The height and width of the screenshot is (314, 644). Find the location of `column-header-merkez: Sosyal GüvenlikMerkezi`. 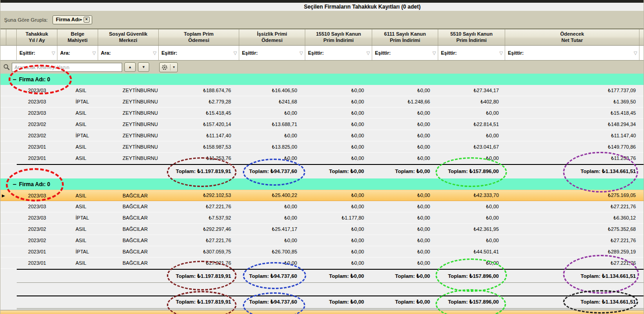

column-header-merkez: Sosyal GüvenlikMerkezi is located at coordinates (128, 37).